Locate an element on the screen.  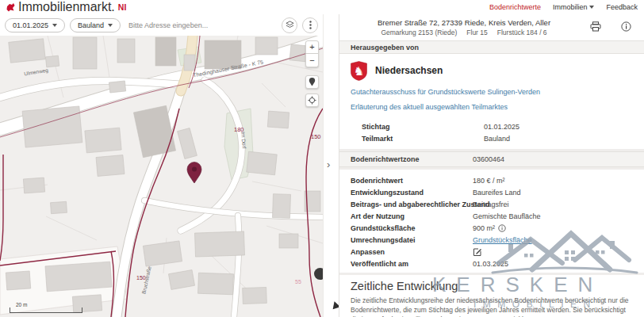
detail-label: Veröffentlicht am is located at coordinates (412, 264).